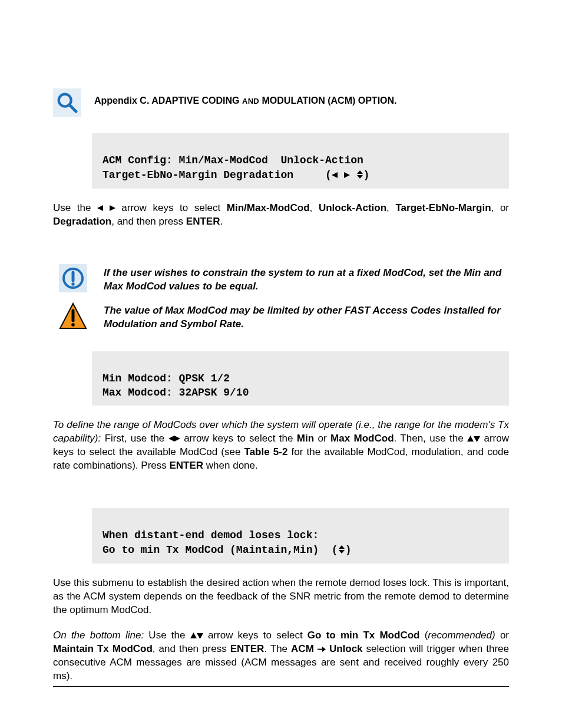  Describe the element at coordinates (305, 439) in the screenshot. I see `text-bold: Min` at that location.